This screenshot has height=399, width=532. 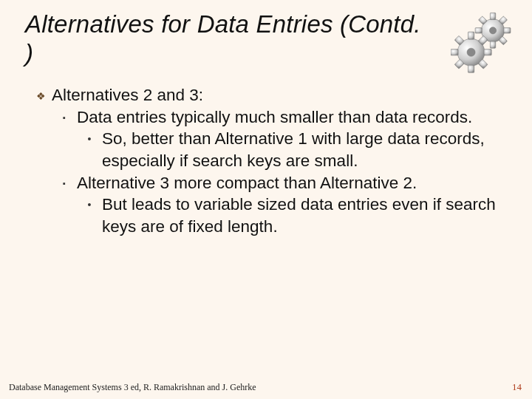 What do you see at coordinates (282, 117) in the screenshot?
I see `list-item: ▪ Data entries typically much smaller th…` at bounding box center [282, 117].